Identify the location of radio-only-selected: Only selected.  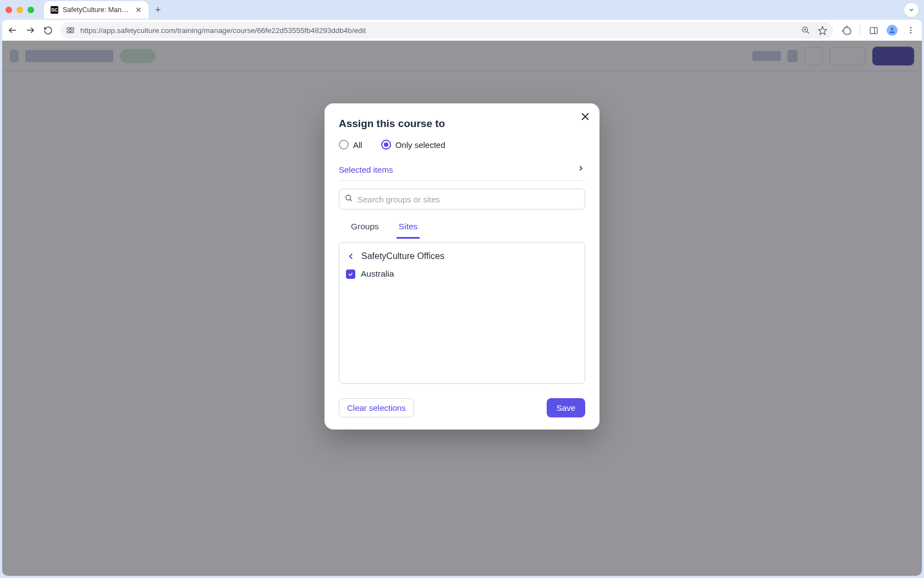
(414, 145).